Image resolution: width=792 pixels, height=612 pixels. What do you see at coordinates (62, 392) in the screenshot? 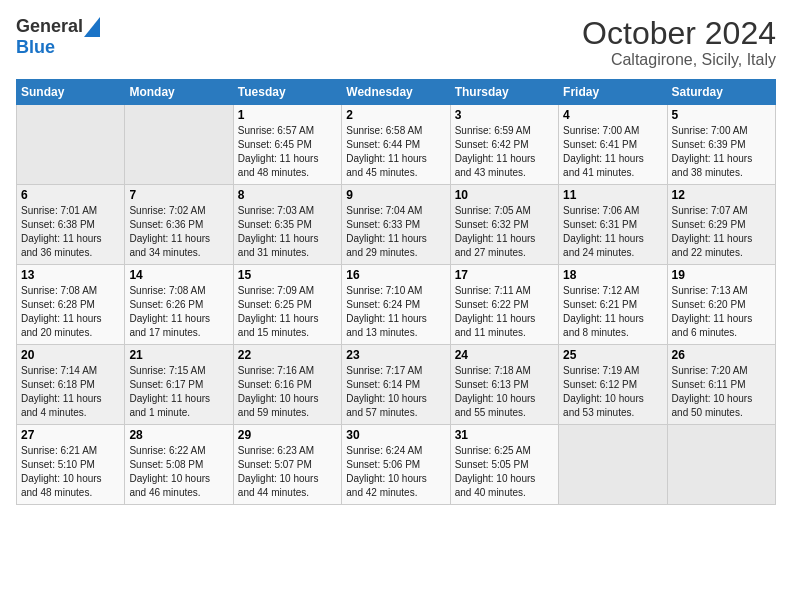
I see `day-info: Sunrise: 7:14 AM Sunset: 6:18 PM Dayligh…` at bounding box center [62, 392].